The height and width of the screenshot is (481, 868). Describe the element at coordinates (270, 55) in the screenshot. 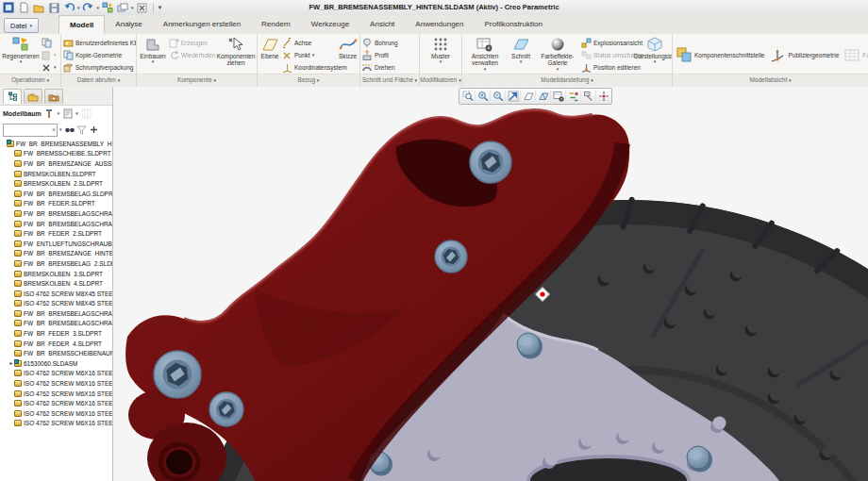

I see `ebene-button: Ebene` at that location.